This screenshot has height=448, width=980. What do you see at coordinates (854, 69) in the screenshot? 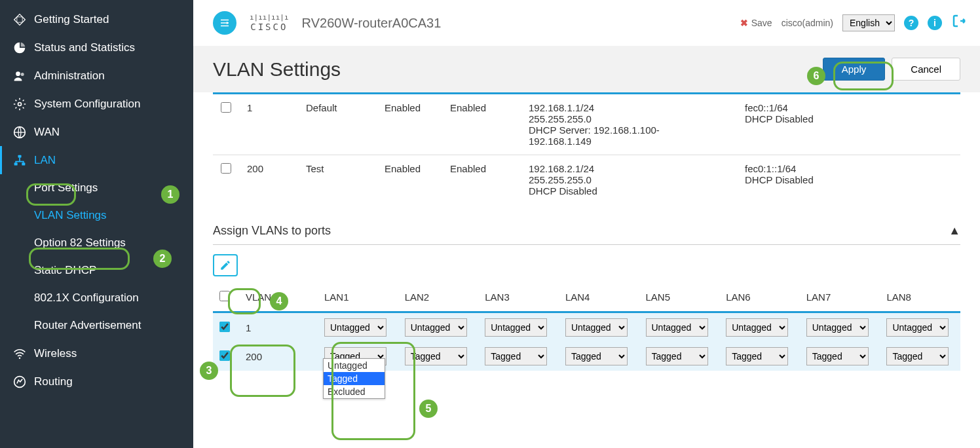
I see `apply-button: Apply` at bounding box center [854, 69].